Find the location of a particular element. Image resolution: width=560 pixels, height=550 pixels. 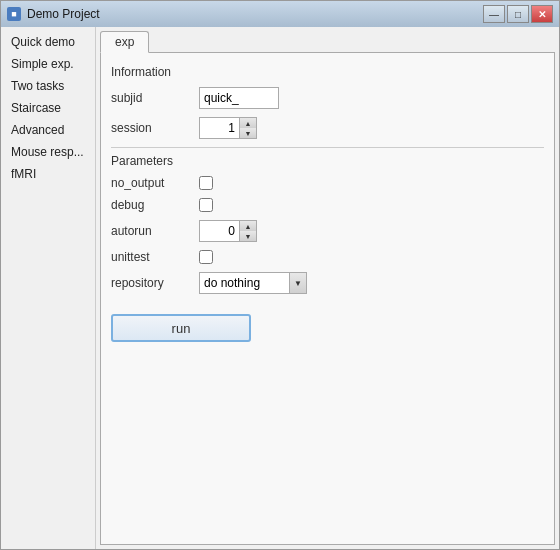

debug-label: debug is located at coordinates (151, 205).